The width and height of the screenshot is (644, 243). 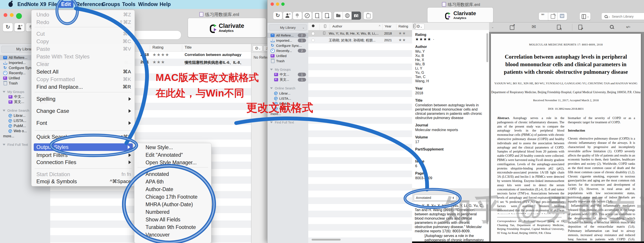 I want to click on sidebar-item-english-group: 英文...1, so click(x=288, y=80).